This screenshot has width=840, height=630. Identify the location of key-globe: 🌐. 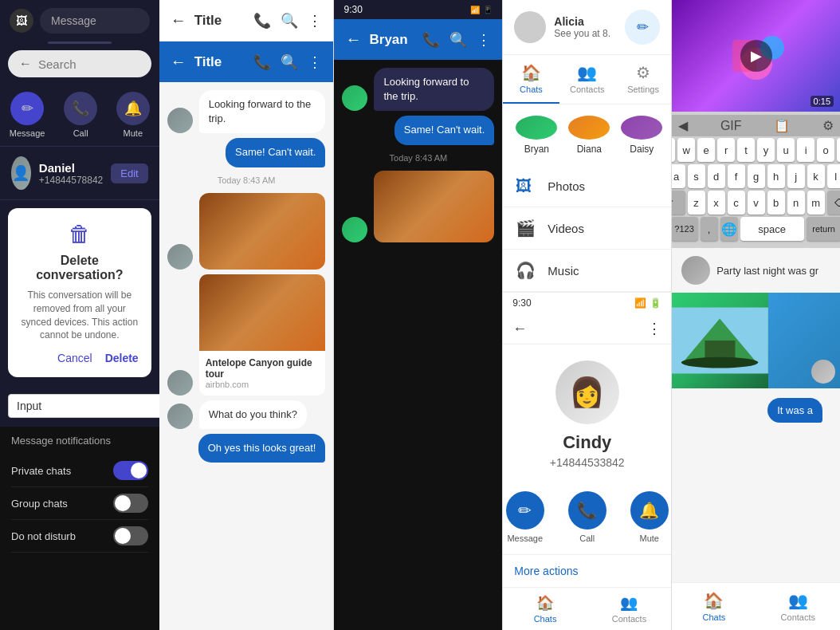
(729, 229).